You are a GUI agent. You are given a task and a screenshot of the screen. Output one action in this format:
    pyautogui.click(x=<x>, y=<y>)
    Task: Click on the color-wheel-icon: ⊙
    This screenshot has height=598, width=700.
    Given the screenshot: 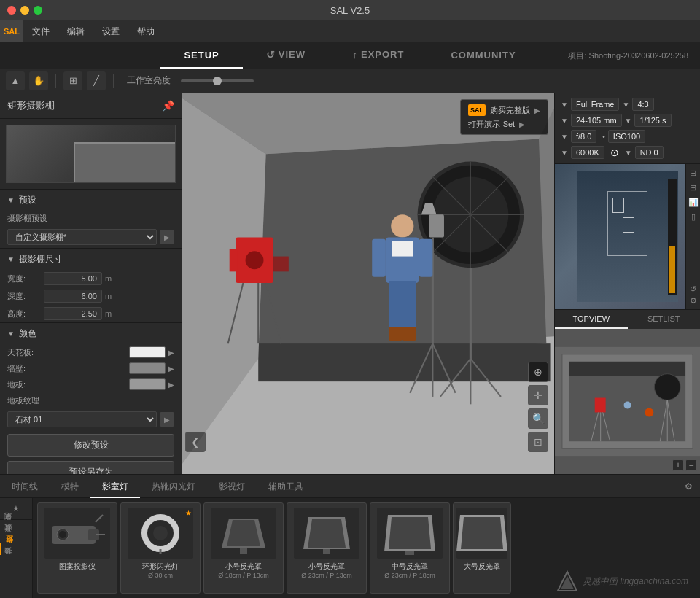 What is the action you would take?
    pyautogui.click(x=615, y=152)
    